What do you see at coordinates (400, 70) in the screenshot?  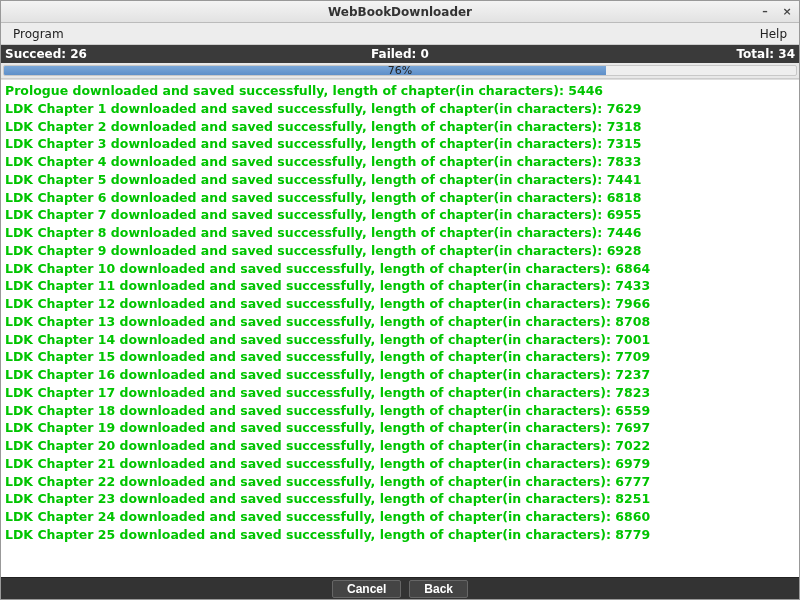 I see `progress-bar: 76%` at bounding box center [400, 70].